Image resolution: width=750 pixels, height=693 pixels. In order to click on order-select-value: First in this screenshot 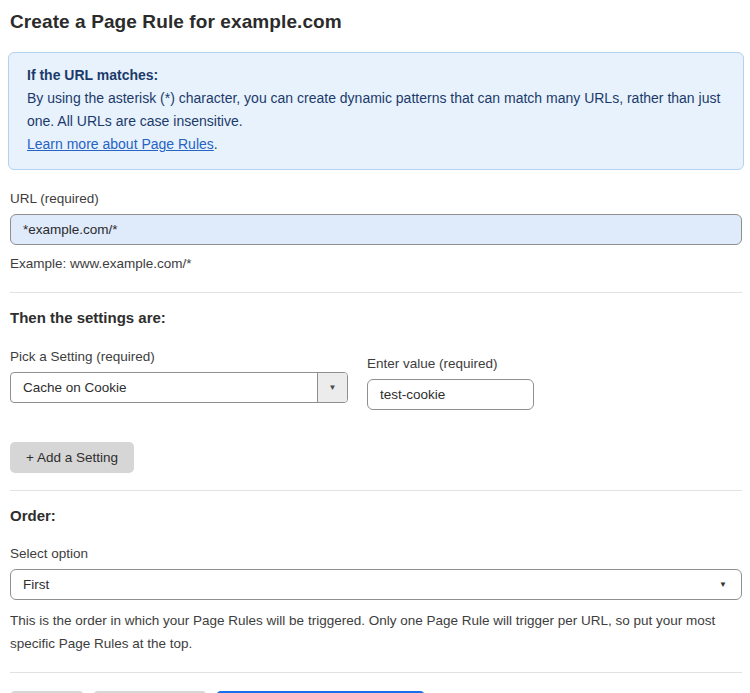, I will do `click(36, 584)`.